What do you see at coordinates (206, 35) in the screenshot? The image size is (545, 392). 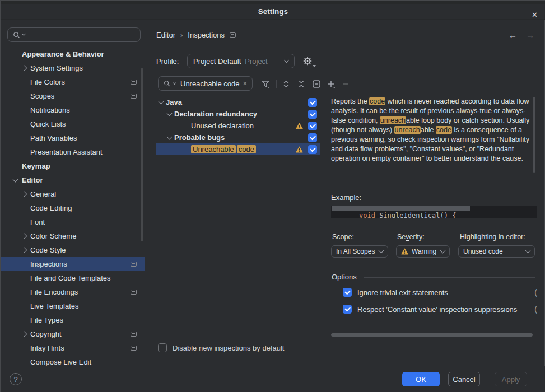 I see `breadcrumb-inspections: Inspections` at bounding box center [206, 35].